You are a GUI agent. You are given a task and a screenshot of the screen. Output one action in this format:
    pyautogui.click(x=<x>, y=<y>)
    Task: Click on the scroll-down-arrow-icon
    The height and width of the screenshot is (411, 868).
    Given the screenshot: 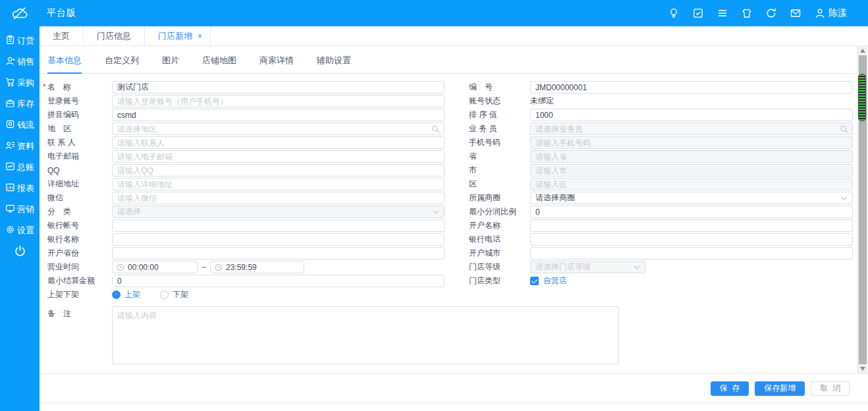 What is the action you would take?
    pyautogui.click(x=863, y=369)
    